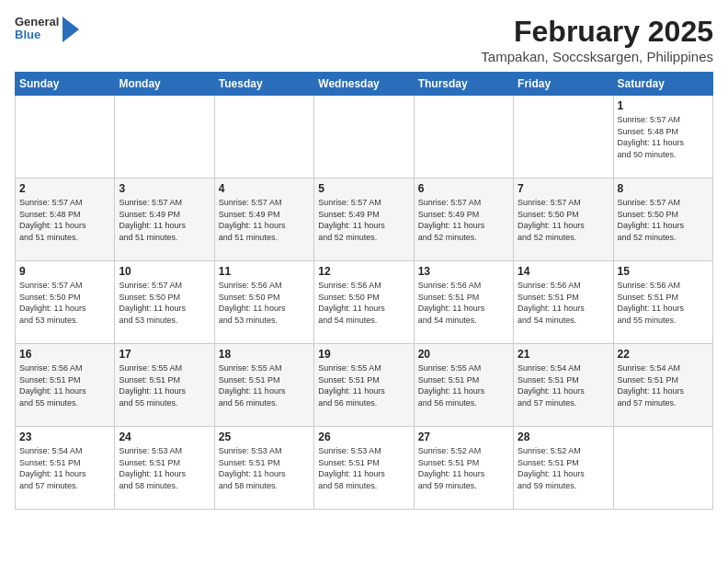 Image resolution: width=728 pixels, height=563 pixels. What do you see at coordinates (65, 220) in the screenshot?
I see `calendar-day-cell: 2Sunrise: 5:57 AM Sunset: 5:48 PM Daylig…` at bounding box center [65, 220].